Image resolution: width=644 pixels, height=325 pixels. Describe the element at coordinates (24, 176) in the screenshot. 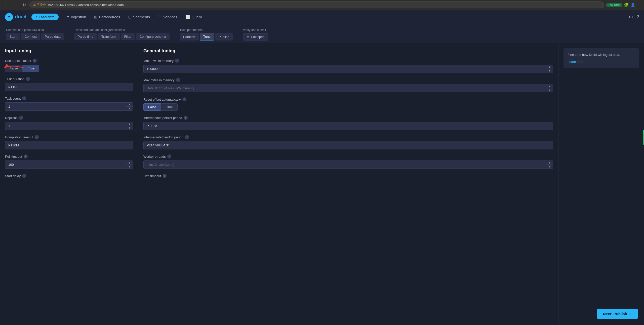

I see `start-delay-info: i` at that location.